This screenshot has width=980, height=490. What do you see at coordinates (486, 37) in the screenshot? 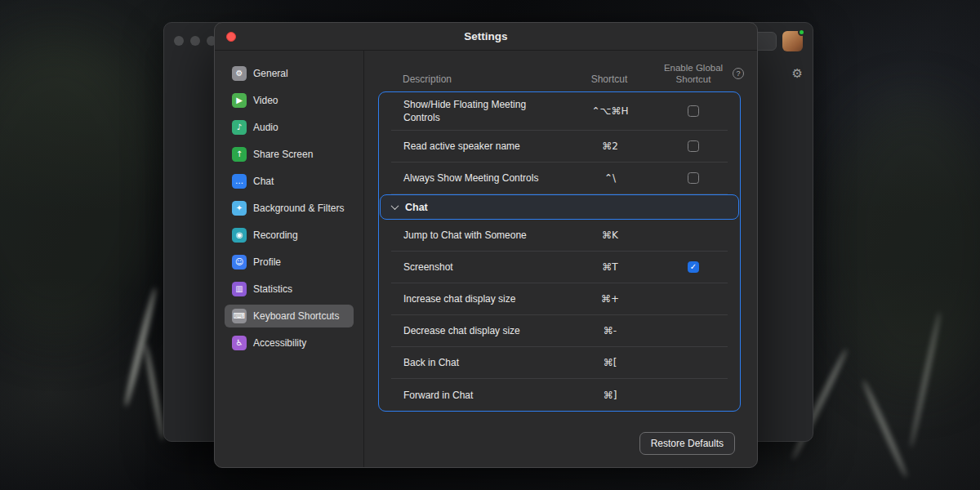
I see `settings-titlebar: Settings` at bounding box center [486, 37].